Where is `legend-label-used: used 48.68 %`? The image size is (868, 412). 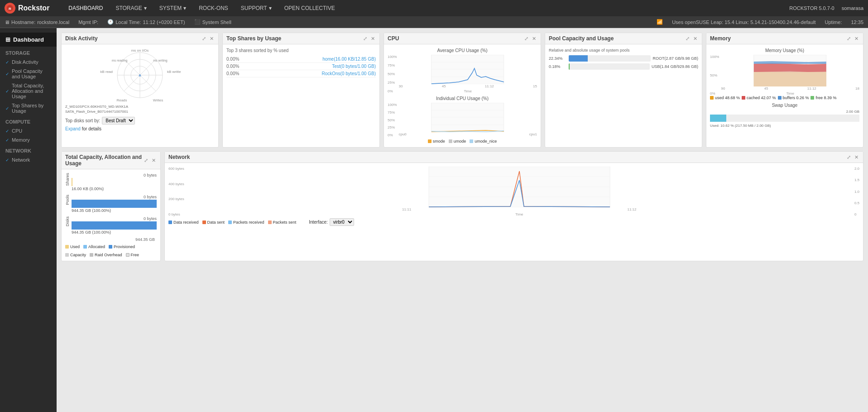 legend-label-used: used 48.68 % is located at coordinates (727, 98).